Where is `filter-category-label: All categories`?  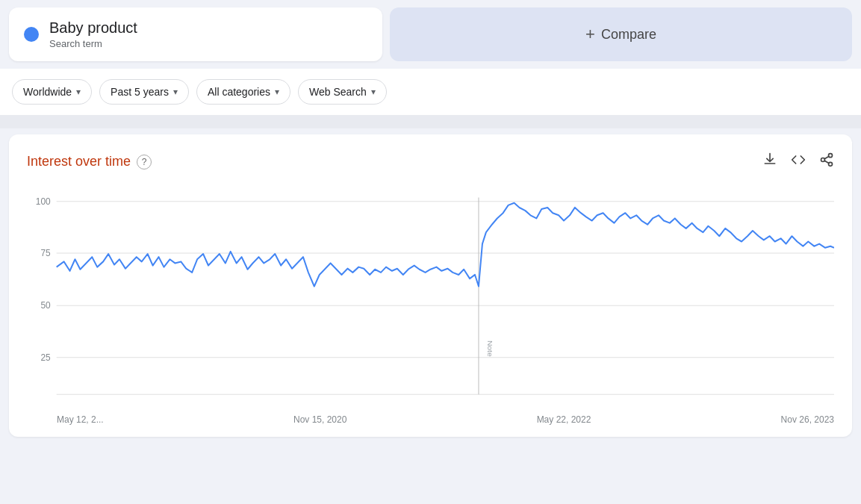 filter-category-label: All categories is located at coordinates (239, 92).